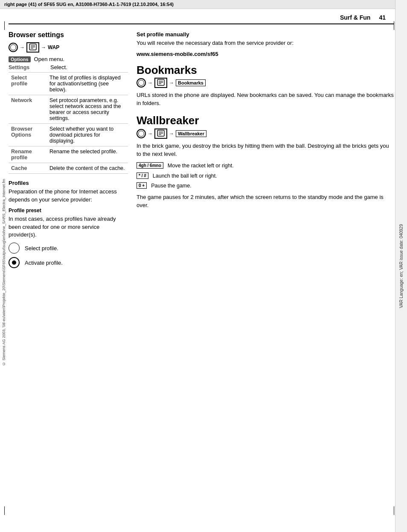 The height and width of the screenshot is (532, 407). What do you see at coordinates (394, 511) in the screenshot?
I see `right-mark-bottom` at bounding box center [394, 511].